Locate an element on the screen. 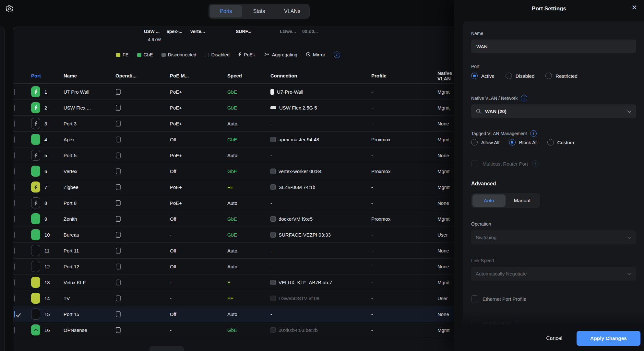 The height and width of the screenshot is (351, 644). port-row: 8 Port 8 PoE+ Auto - - None is located at coordinates (237, 203).